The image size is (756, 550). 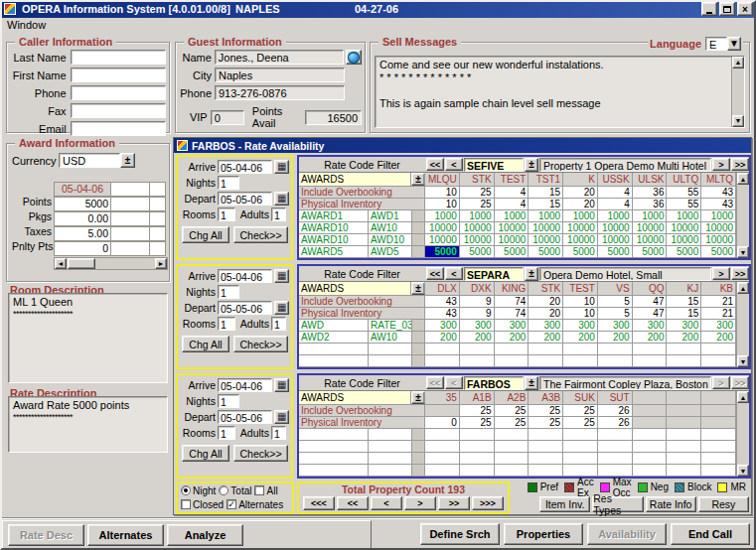 I want to click on prev-property-fast-button: <<, so click(x=435, y=274).